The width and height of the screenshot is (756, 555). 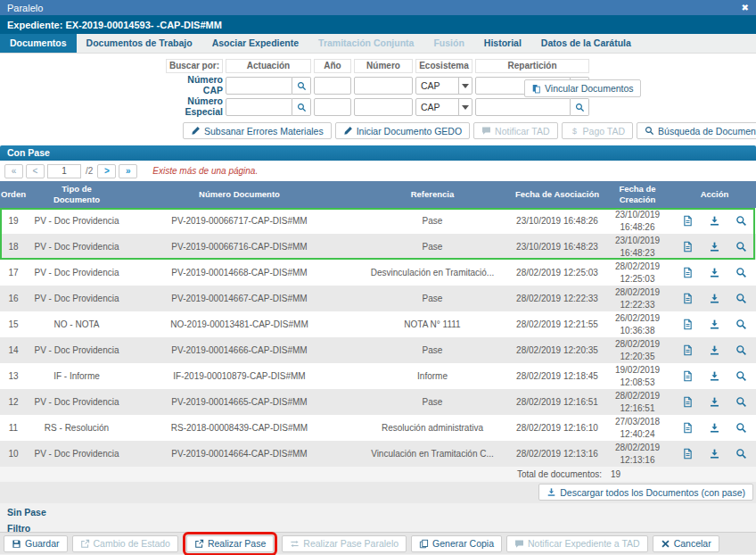 I want to click on page-number-input, so click(x=64, y=171).